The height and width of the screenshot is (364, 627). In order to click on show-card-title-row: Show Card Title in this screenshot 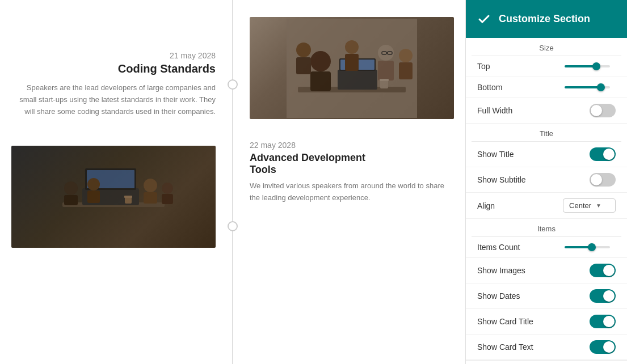, I will do `click(546, 322)`.